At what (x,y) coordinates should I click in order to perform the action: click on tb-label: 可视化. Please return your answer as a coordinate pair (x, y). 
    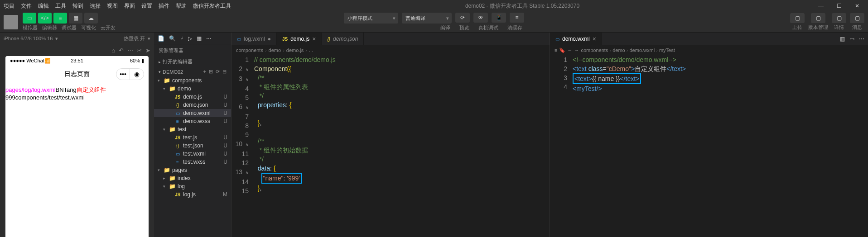
    Looking at the image, I should click on (89, 28).